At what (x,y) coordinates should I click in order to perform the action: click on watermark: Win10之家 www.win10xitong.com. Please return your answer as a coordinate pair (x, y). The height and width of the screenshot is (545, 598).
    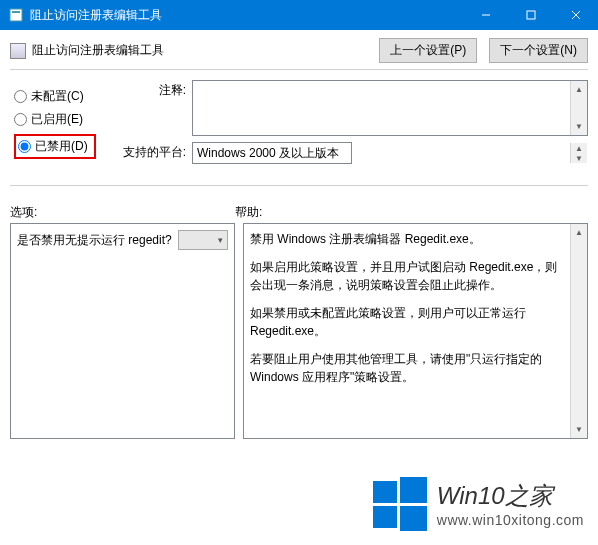
    Looking at the image, I should click on (478, 504).